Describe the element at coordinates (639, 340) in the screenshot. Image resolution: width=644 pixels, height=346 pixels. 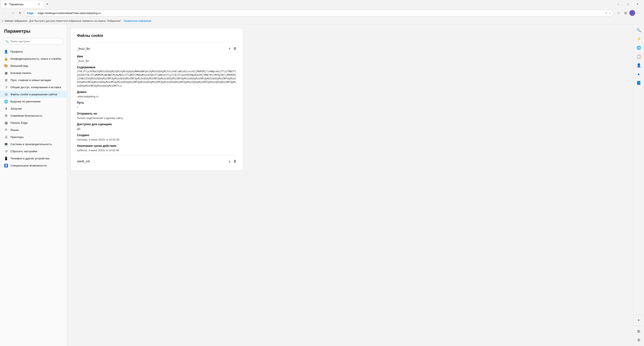
I see `rs-settings-icon: ⚙` at that location.